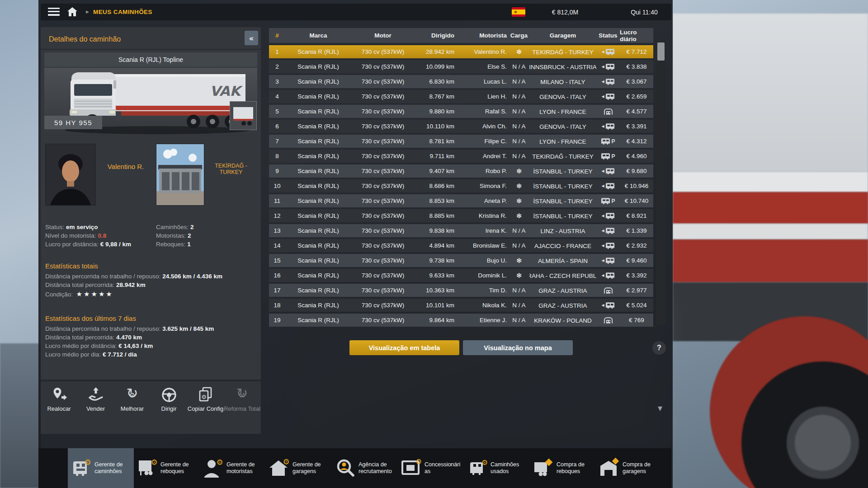 The width and height of the screenshot is (868, 488). Describe the element at coordinates (461, 305) in the screenshot. I see `truck-row-18: 18Scania R (RJL)730 cv (537kW)10.101 kmN…` at that location.